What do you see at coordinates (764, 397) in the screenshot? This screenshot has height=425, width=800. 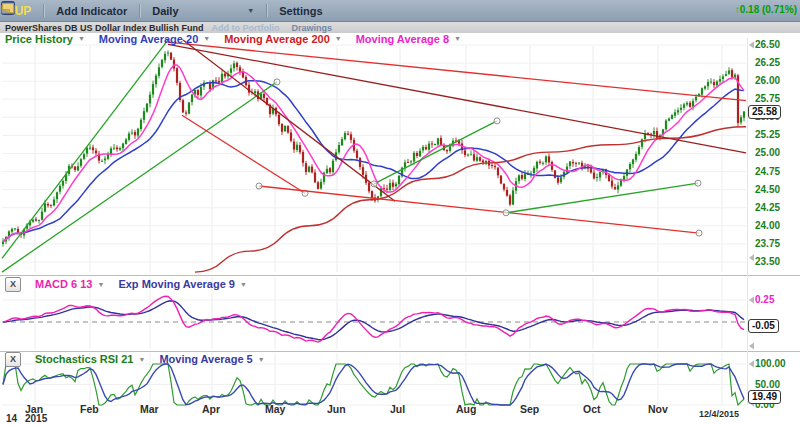 I see `stoch-last-value-box: 19.49` at bounding box center [764, 397].